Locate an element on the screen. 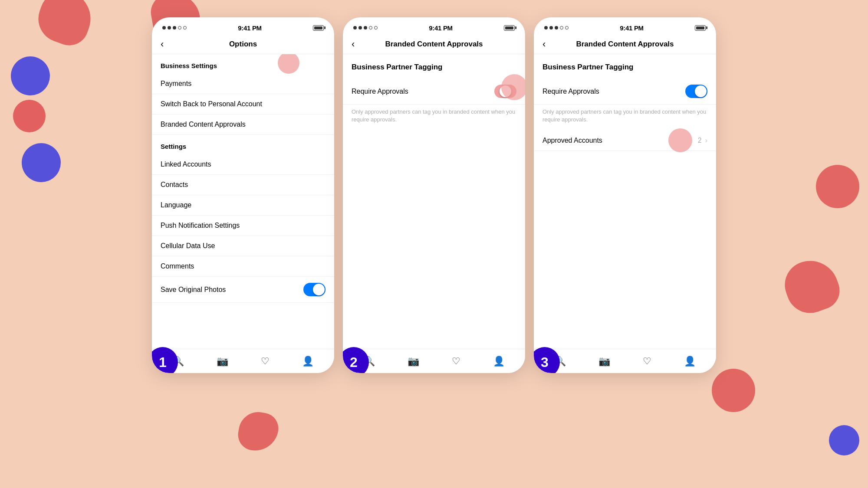  dot4 is located at coordinates (180, 28).